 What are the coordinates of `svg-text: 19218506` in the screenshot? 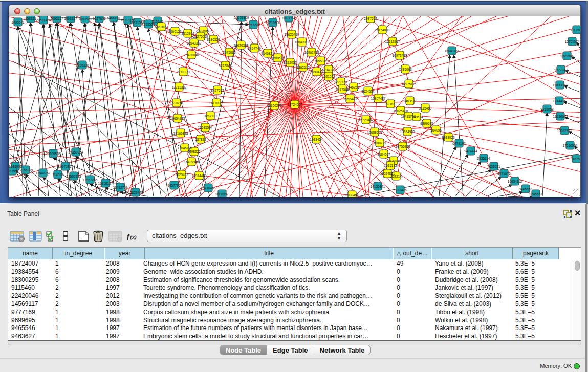 It's located at (273, 23).